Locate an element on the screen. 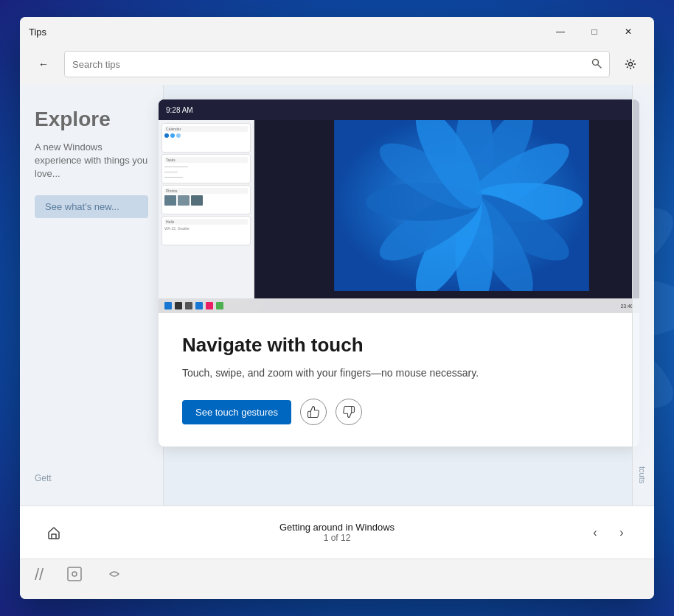 This screenshot has width=674, height=616. right-card-bottom-label: tcuts is located at coordinates (642, 475).